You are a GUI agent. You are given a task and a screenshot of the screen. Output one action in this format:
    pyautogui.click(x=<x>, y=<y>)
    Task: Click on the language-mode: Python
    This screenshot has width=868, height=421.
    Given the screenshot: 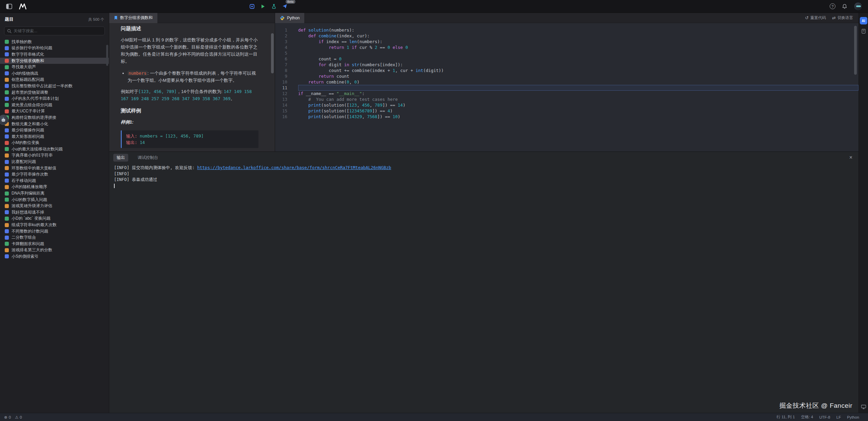 What is the action you would take?
    pyautogui.click(x=853, y=417)
    